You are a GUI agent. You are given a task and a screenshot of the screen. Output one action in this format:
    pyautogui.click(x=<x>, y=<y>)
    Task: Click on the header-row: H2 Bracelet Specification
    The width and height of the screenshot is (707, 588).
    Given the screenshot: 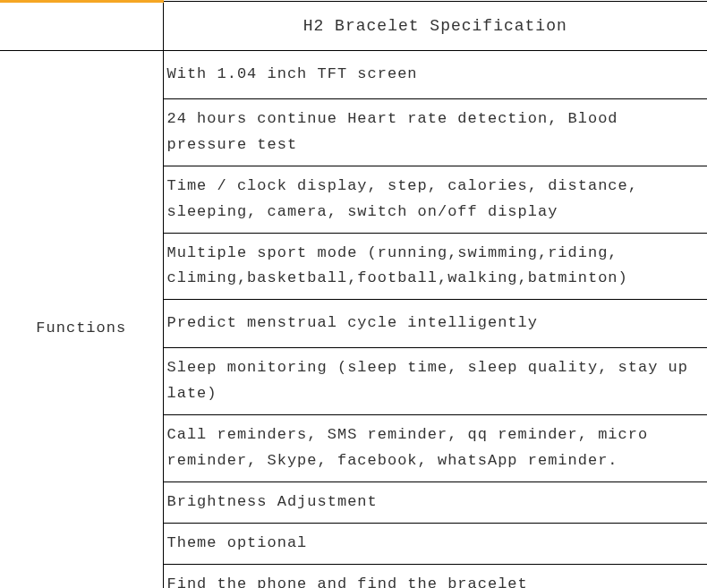 What is the action you would take?
    pyautogui.click(x=354, y=27)
    